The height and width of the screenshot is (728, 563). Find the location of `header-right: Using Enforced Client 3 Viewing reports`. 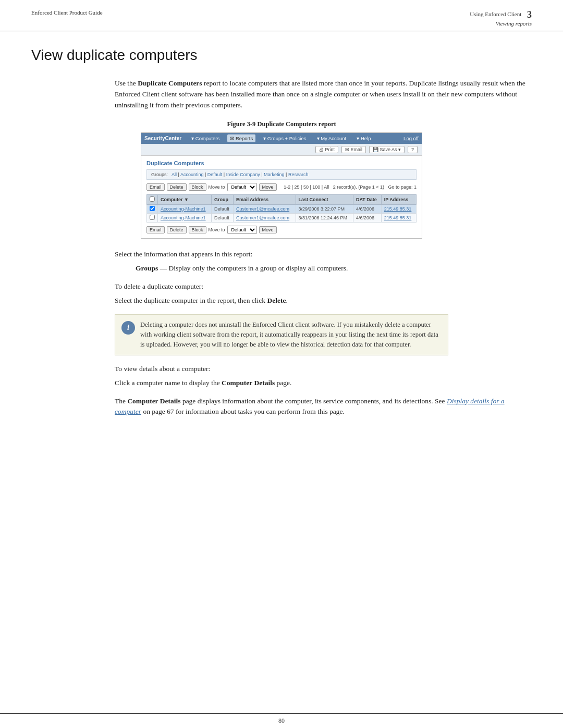

header-right: Using Enforced Client 3 Viewing reports is located at coordinates (500, 18).